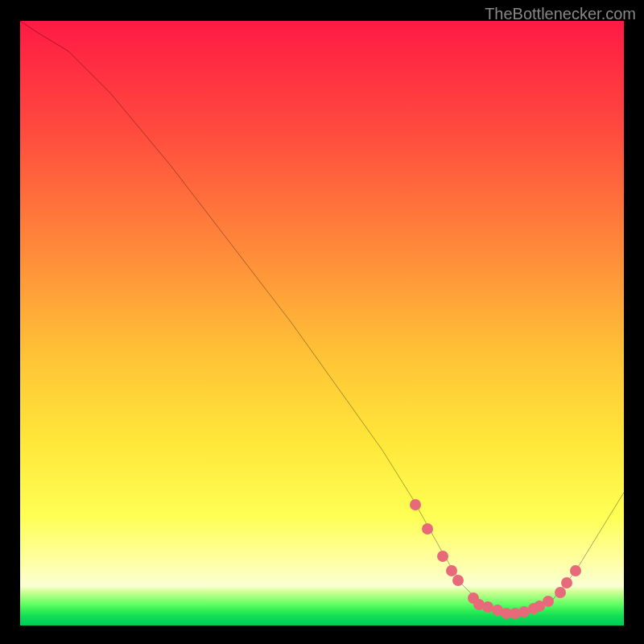  I want to click on attribution-text: TheBottlenecker.com, so click(560, 14).